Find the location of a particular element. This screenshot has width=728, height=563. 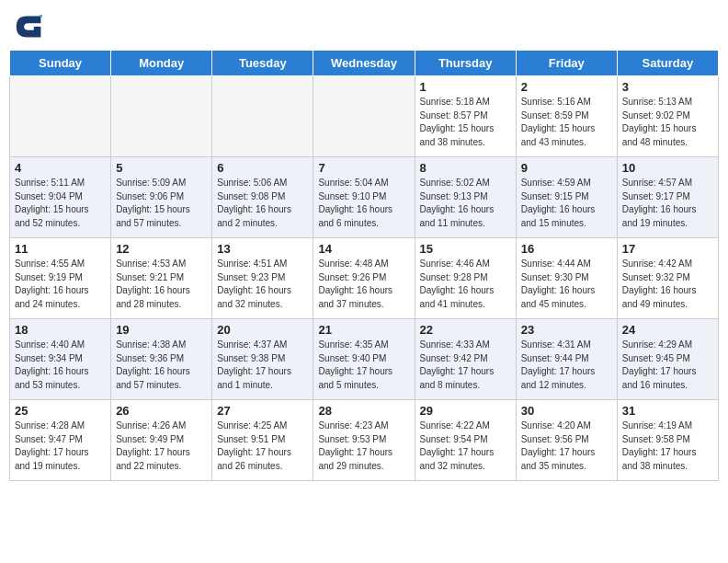

weekday-header-tuesday: Tuesday is located at coordinates (263, 63).